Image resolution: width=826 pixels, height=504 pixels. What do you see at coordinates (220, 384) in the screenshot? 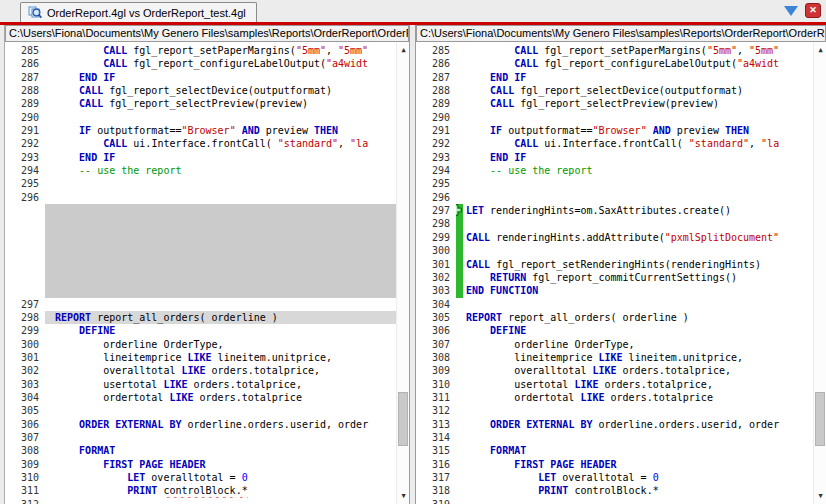
I see `code-text: usertotal LIKE orders.totalprice,` at bounding box center [220, 384].